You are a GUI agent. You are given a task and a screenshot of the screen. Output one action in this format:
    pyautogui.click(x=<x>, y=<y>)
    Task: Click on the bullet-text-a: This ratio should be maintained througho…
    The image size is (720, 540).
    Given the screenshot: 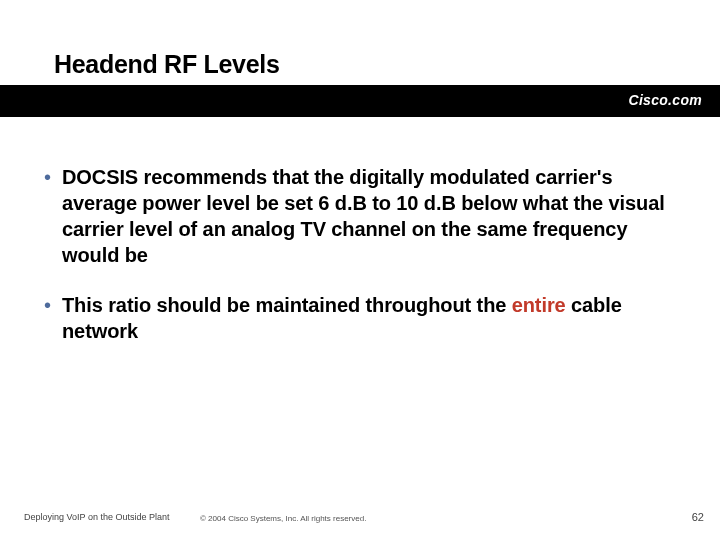 What is the action you would take?
    pyautogui.click(x=287, y=305)
    